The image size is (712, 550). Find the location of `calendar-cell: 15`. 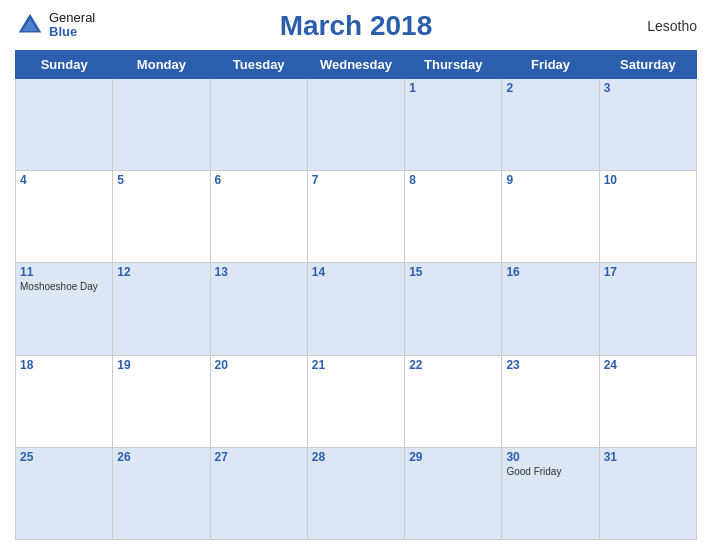

calendar-cell: 15 is located at coordinates (454, 309).